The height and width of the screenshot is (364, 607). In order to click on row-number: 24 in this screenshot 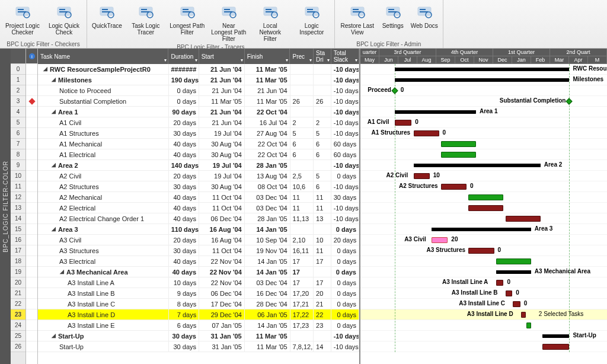, I will do `click(18, 325)`.